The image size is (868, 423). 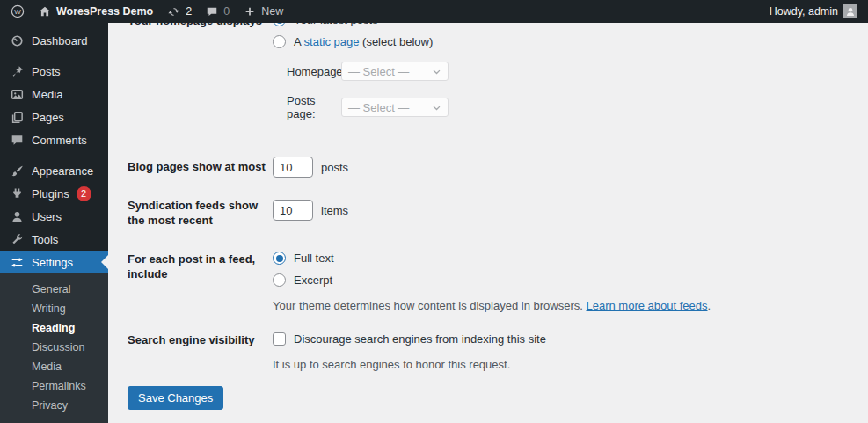 I want to click on save-changes-button: Save Changes, so click(x=176, y=397).